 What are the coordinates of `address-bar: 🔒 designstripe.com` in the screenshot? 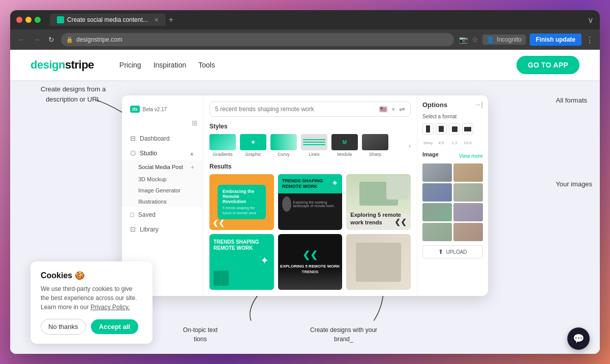 It's located at (257, 40).